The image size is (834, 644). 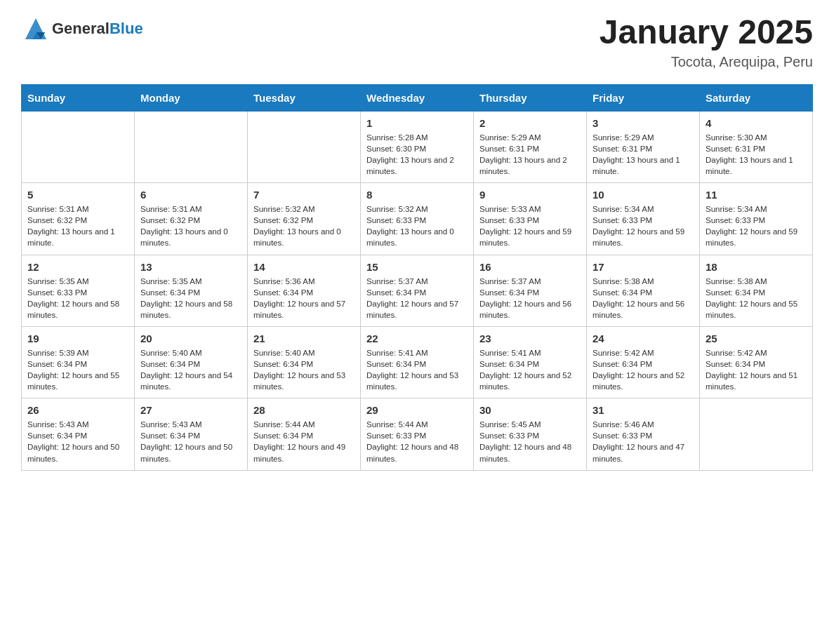 What do you see at coordinates (304, 410) in the screenshot?
I see `day-number: 28` at bounding box center [304, 410].